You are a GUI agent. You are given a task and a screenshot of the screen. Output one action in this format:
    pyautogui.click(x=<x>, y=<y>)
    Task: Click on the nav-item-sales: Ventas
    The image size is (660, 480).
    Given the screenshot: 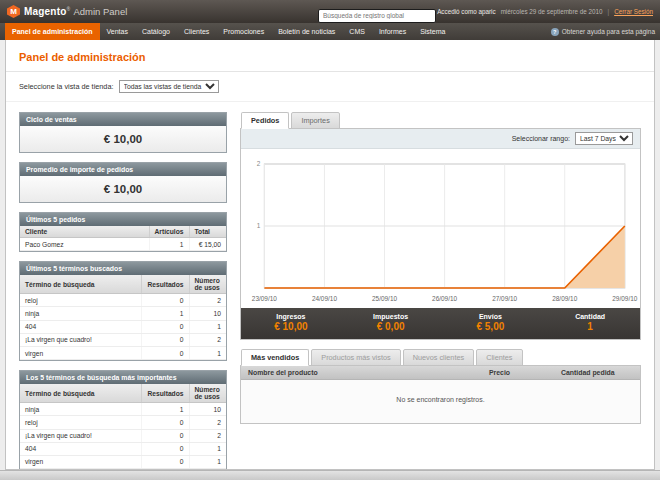 What is the action you would take?
    pyautogui.click(x=118, y=32)
    